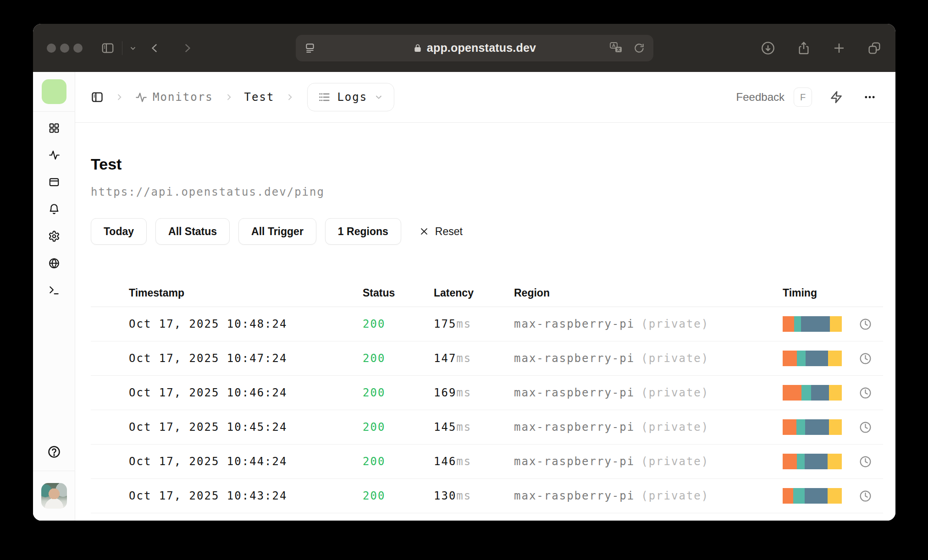 The width and height of the screenshot is (928, 560). Describe the element at coordinates (445, 496) in the screenshot. I see `row-latency: 130` at that location.